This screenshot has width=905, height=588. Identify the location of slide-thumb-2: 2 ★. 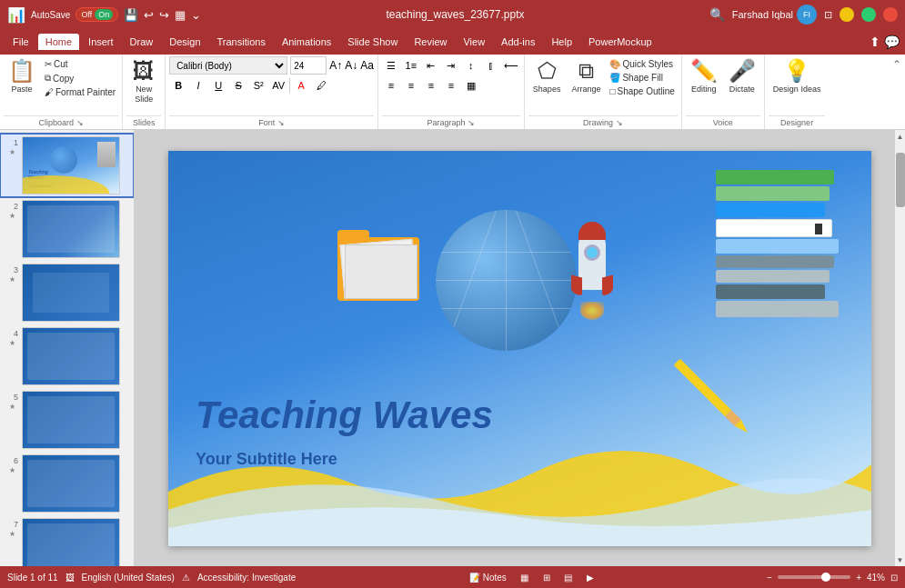
(67, 229).